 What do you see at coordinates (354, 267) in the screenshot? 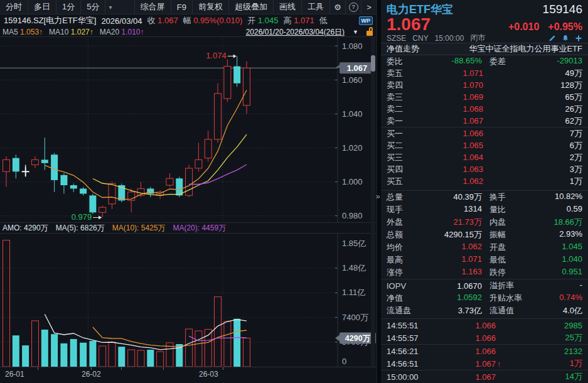
I see `svg-text: 1.48亿` at bounding box center [354, 267].